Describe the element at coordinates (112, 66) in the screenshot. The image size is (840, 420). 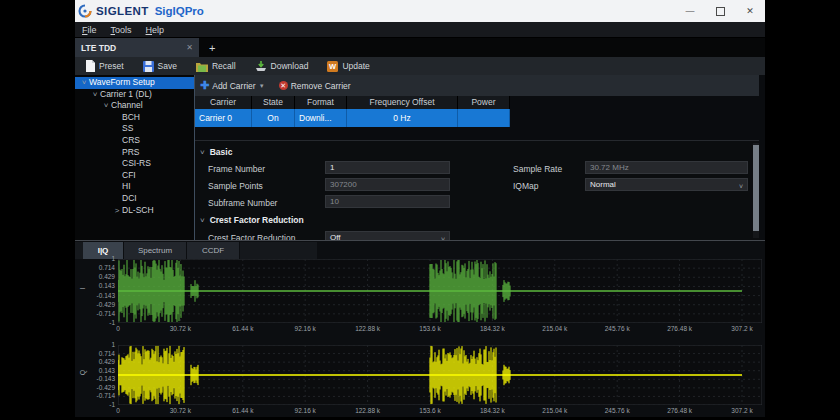
I see `preset-label: Preset` at that location.